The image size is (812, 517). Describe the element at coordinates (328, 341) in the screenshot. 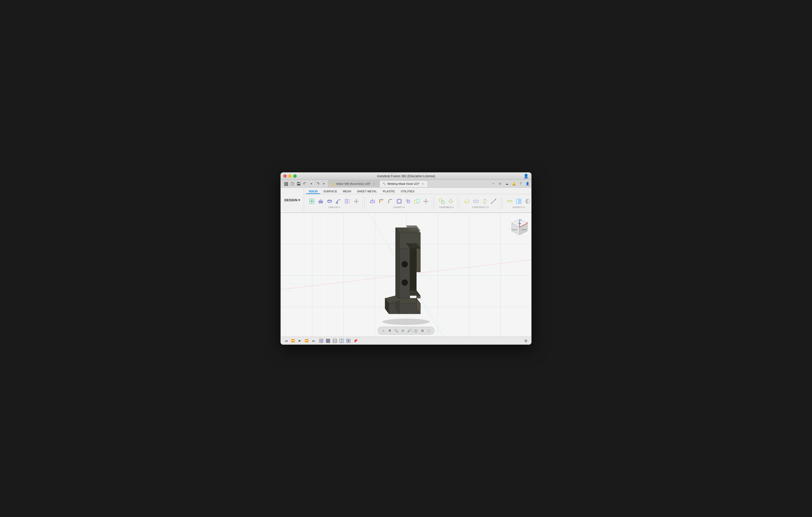

I see `timeline-solid-button` at that location.